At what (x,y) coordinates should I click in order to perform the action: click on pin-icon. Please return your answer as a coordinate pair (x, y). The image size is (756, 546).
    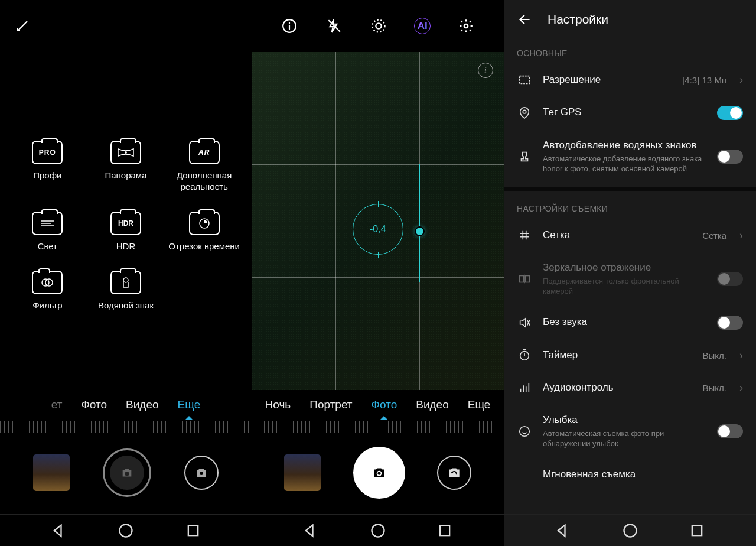
    Looking at the image, I should click on (524, 113).